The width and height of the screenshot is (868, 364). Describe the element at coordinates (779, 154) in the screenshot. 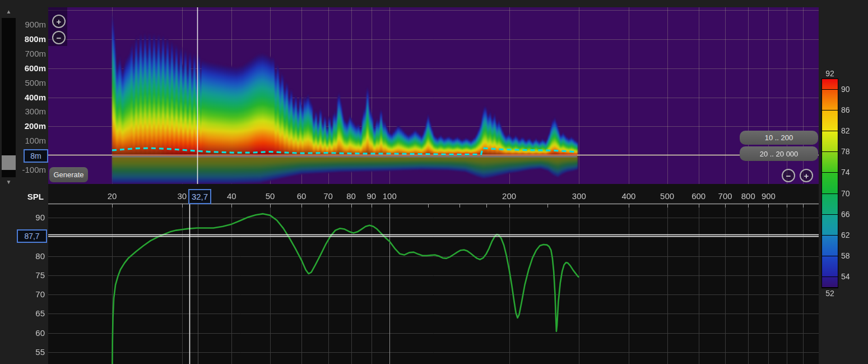

I see `freq-range-button: 20 .. 20 000` at that location.